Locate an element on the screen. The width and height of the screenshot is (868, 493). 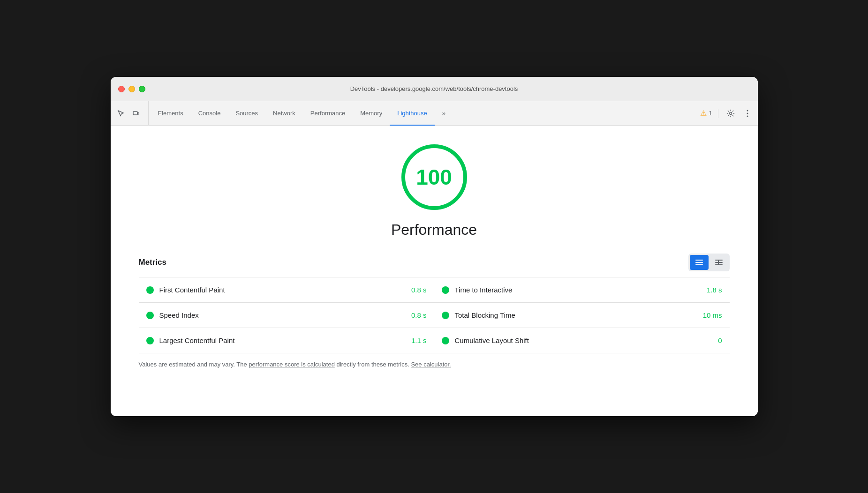
metric-name-si: Speed Index is located at coordinates (282, 315).